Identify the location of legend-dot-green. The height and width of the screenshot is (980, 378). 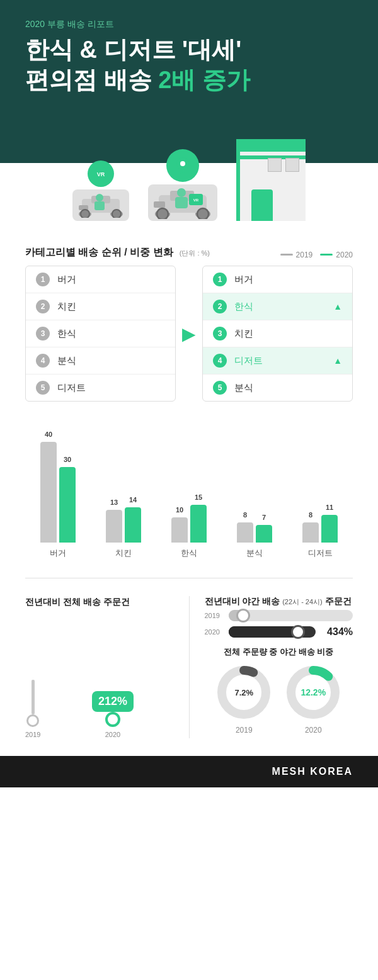
(326, 254).